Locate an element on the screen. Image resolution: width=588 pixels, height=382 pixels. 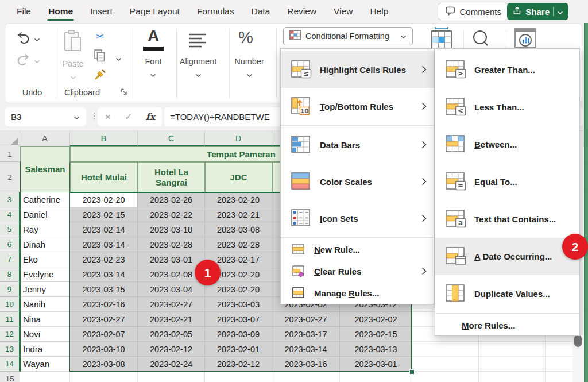
row-header-10: 10 is located at coordinates (10, 304).